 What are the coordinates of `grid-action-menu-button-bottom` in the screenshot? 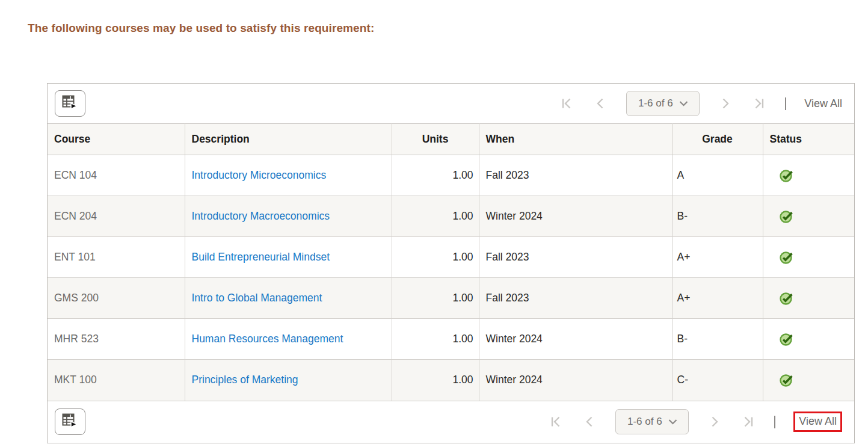 It's located at (70, 422).